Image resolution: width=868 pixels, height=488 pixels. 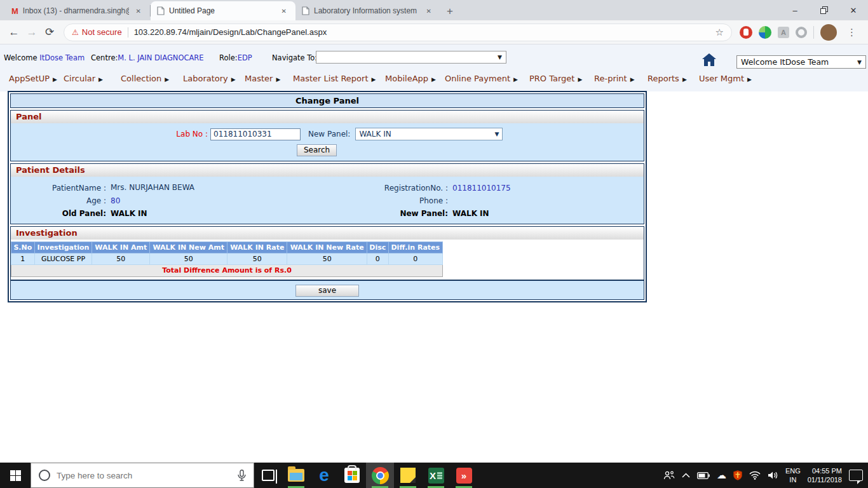 What do you see at coordinates (738, 475) in the screenshot?
I see `antivirus-shield-icon` at bounding box center [738, 475].